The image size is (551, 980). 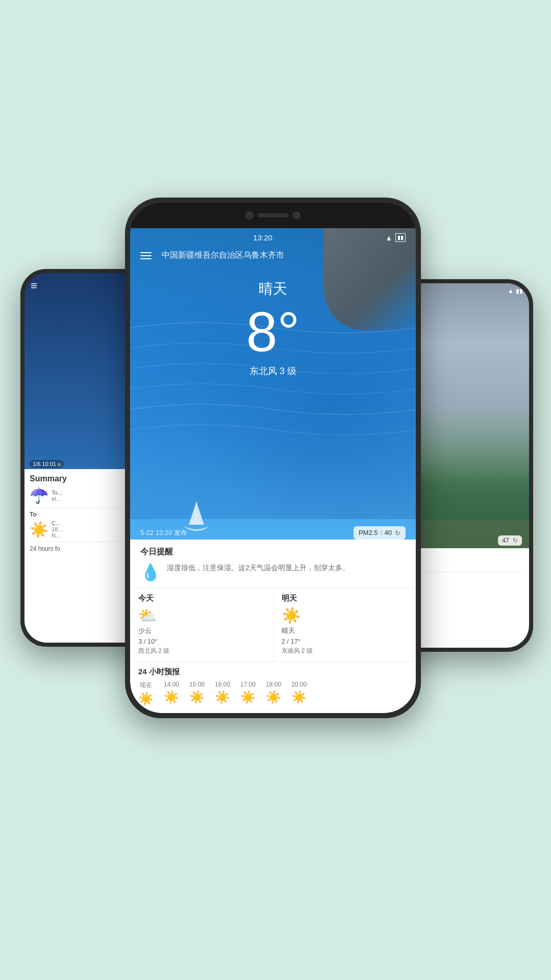 What do you see at coordinates (164, 533) in the screenshot?
I see `publish-time: 5-22 13:20 发布` at bounding box center [164, 533].